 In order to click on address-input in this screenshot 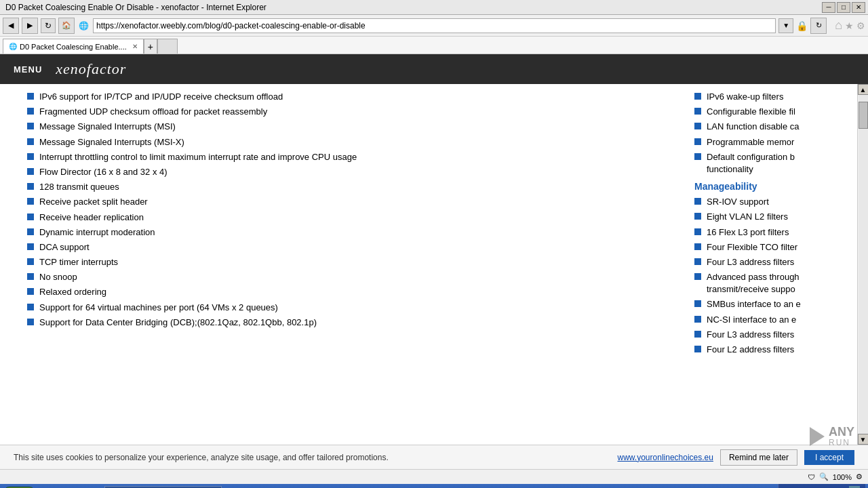, I will do `click(434, 26)`.